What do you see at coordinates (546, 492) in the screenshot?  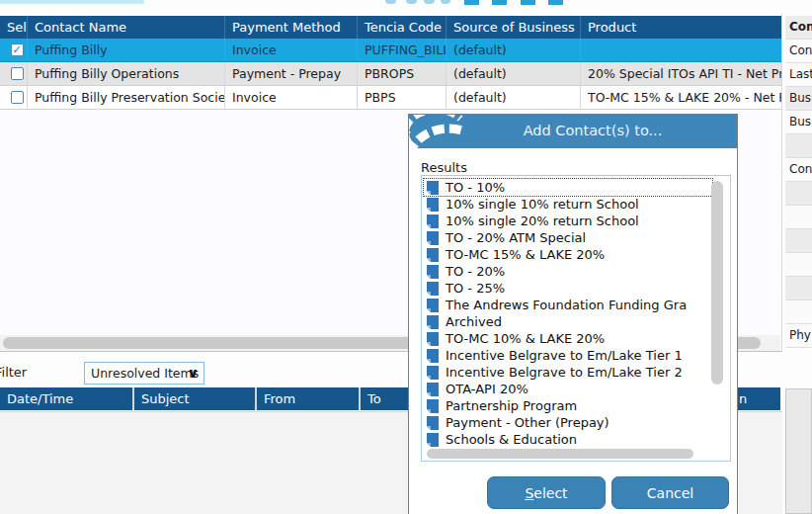 I see `select-button: Select` at bounding box center [546, 492].